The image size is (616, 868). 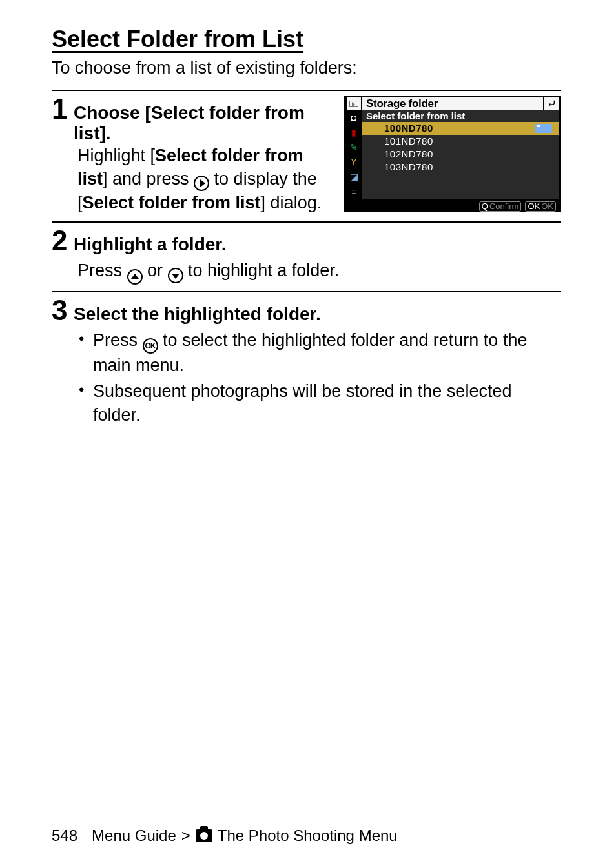 I want to click on bullet-item: Press OK to select the highlighted folde…, so click(x=319, y=353).